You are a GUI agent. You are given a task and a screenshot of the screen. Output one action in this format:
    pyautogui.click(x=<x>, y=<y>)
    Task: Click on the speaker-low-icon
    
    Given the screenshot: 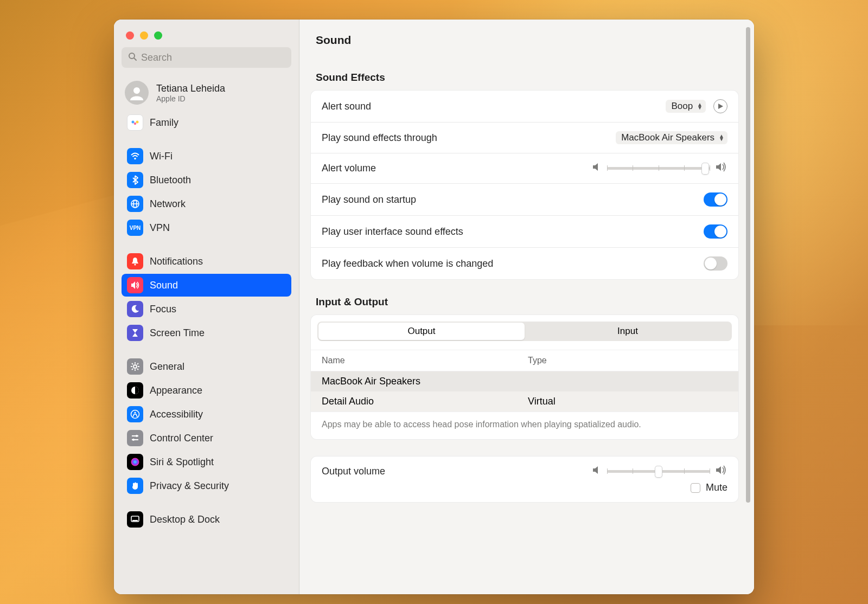 What is the action you would take?
    pyautogui.click(x=597, y=168)
    